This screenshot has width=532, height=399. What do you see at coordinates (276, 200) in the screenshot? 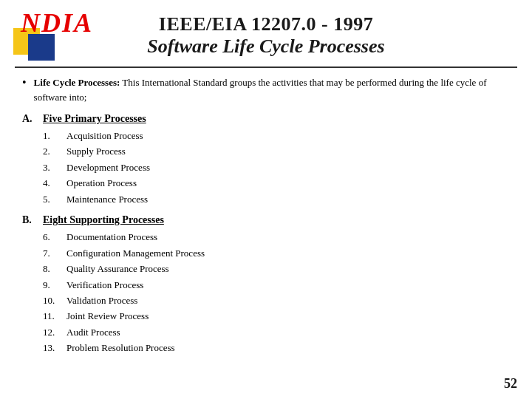
I see `list-item: 5.Maintenance Process` at bounding box center [276, 200].